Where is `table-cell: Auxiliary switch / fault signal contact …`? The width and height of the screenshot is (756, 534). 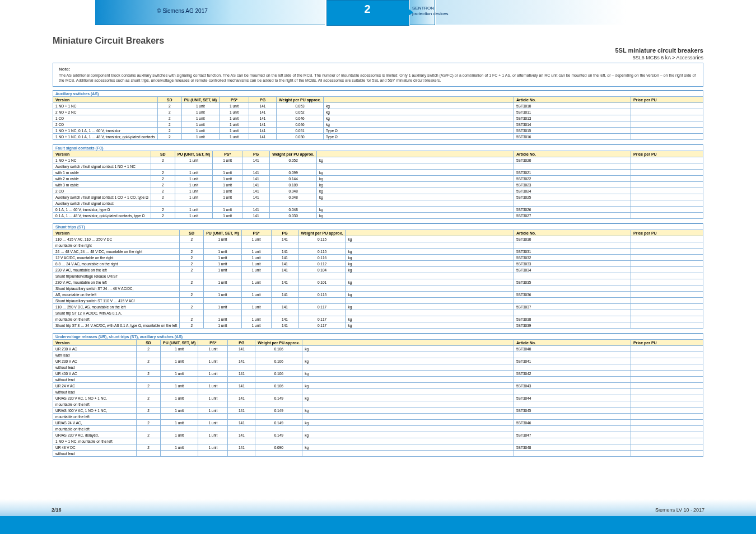
table-cell: Auxiliary switch / fault signal contact … is located at coordinates (102, 167).